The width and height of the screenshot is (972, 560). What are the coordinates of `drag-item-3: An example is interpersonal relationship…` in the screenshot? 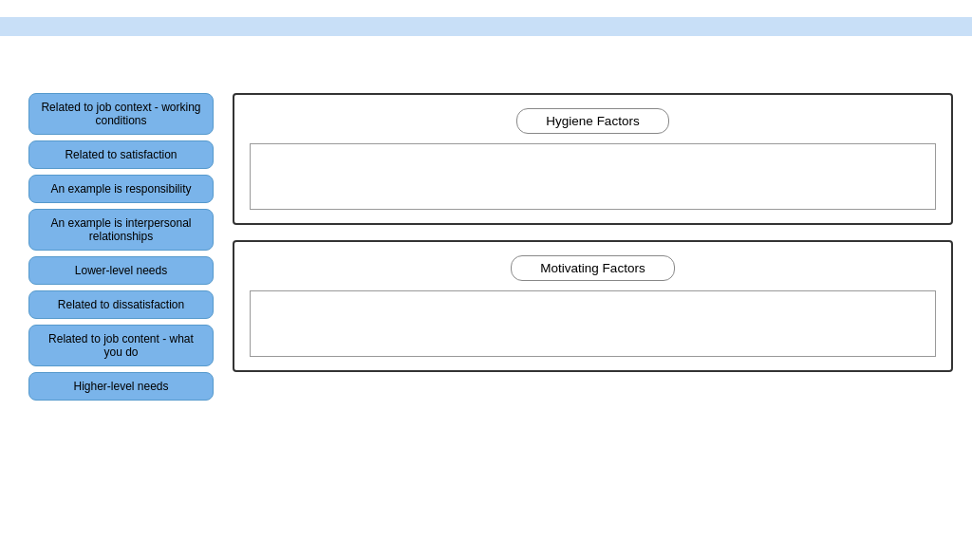 It's located at (122, 230).